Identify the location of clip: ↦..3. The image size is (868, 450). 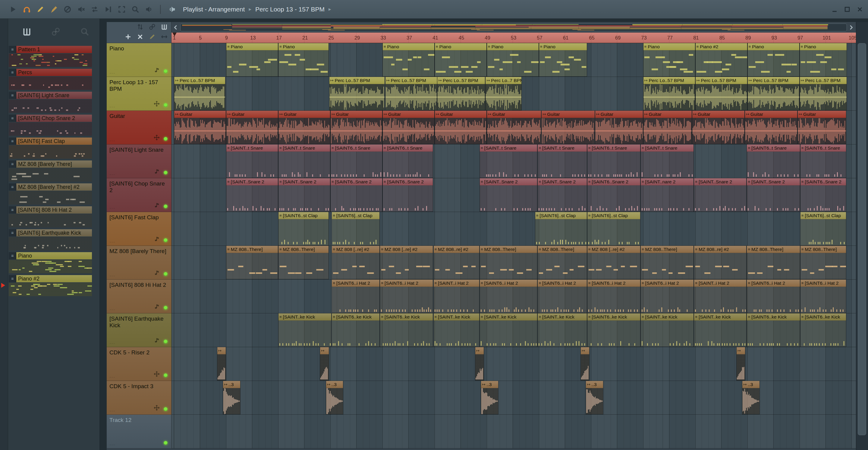
(751, 398).